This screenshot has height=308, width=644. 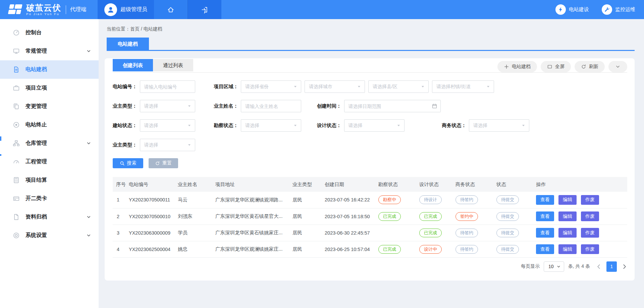 I want to click on per-page-select: 10, so click(x=554, y=267).